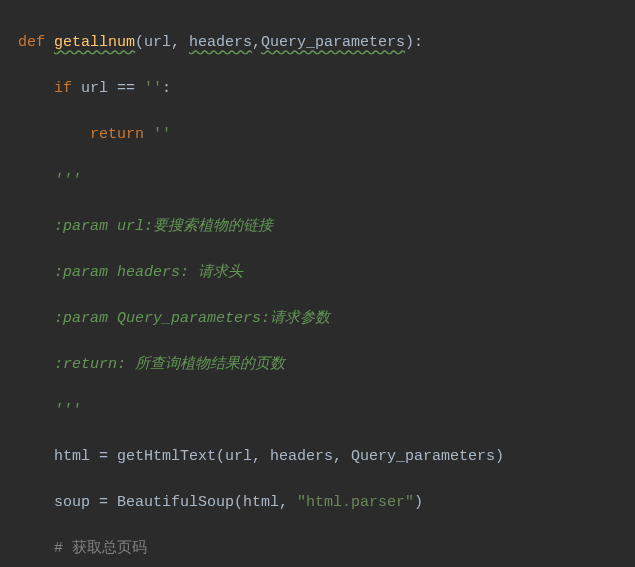  Describe the element at coordinates (414, 42) in the screenshot. I see `params-close: ):` at that location.